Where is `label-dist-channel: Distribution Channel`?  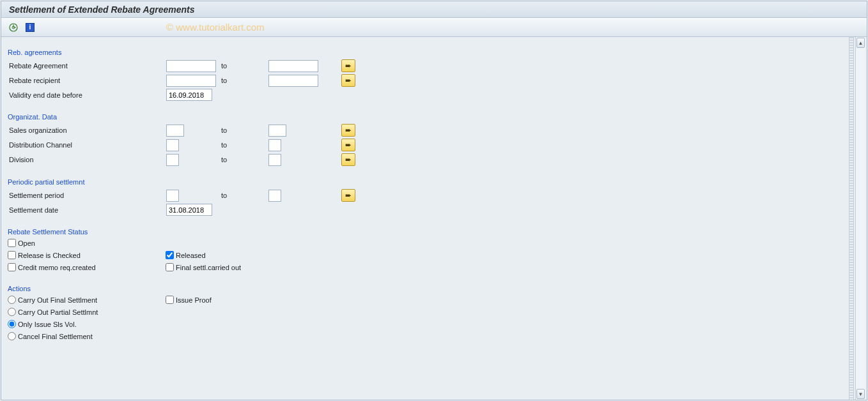
label-dist-channel: Distribution Channel is located at coordinates (86, 145).